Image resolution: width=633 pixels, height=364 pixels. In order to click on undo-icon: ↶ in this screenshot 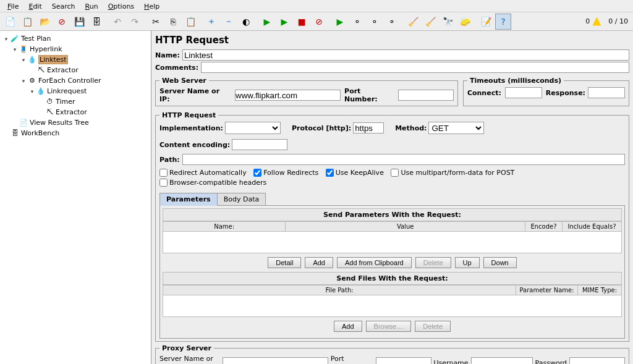, I will do `click(117, 22)`.